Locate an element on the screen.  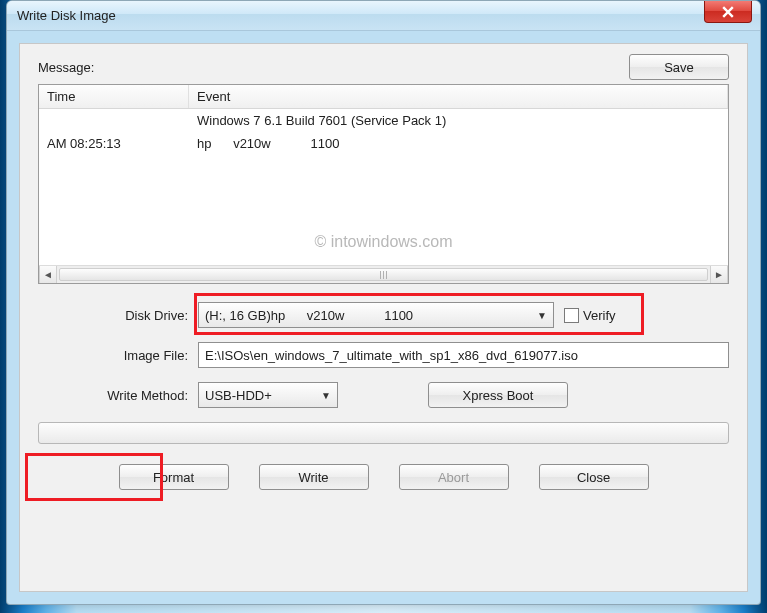
format-button: Format is located at coordinates (174, 477).